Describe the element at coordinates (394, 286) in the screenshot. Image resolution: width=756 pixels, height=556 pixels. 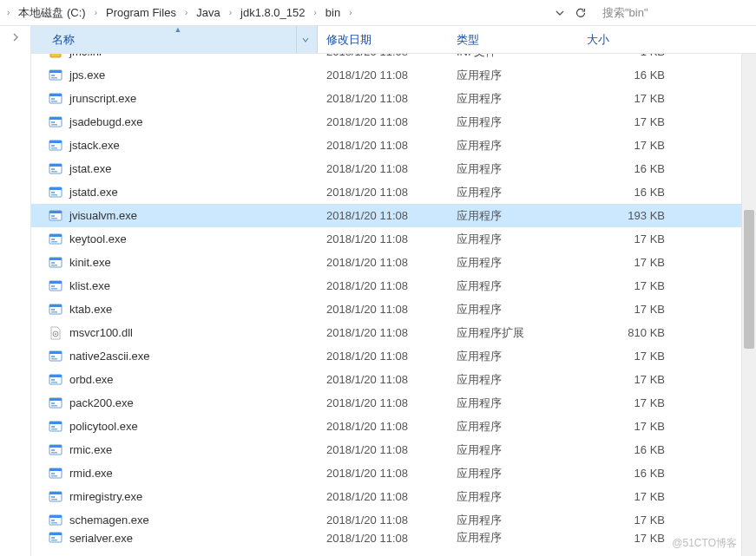
I see `table-row: klist.exe2018/1/20 11:08应用程序17 KB` at that location.